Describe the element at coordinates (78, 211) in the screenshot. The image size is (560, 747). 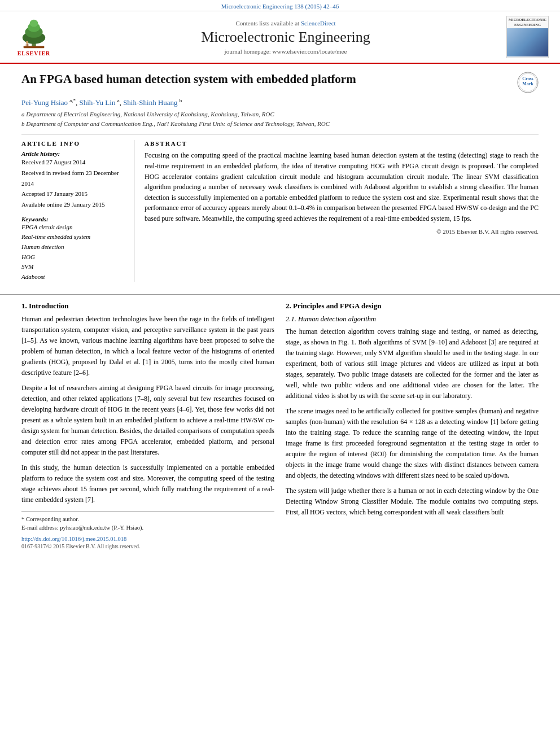
I see `article-info-column: ARTICLE INFO Article history: Received 2…` at that location.